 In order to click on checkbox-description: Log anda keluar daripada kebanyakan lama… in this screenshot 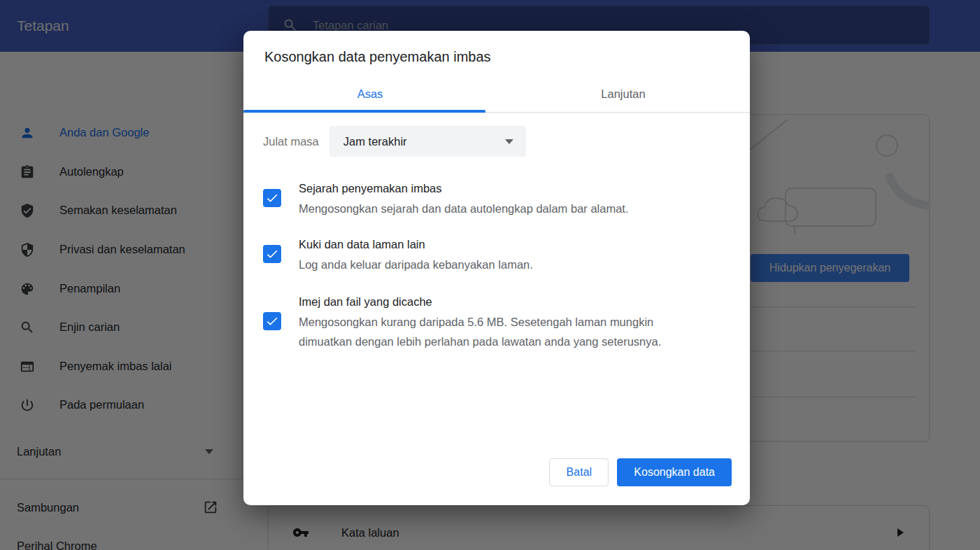, I will do `click(416, 265)`.